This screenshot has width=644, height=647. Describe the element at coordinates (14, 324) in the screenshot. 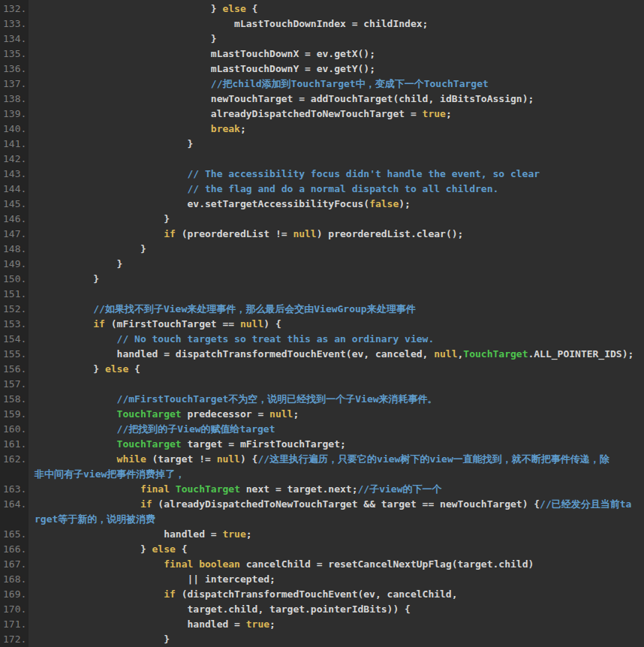

I see `line-number: 153.` at that location.